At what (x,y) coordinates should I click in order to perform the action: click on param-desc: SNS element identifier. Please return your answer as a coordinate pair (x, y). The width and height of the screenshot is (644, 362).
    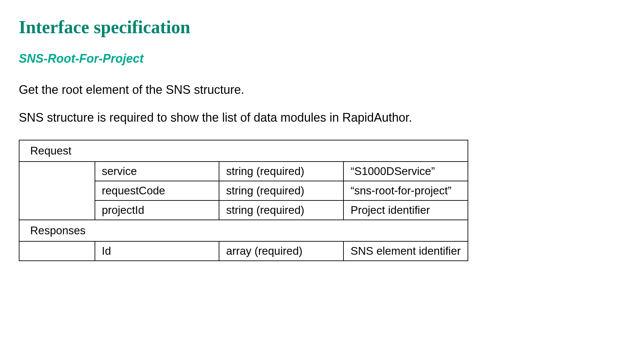
    Looking at the image, I should click on (406, 251).